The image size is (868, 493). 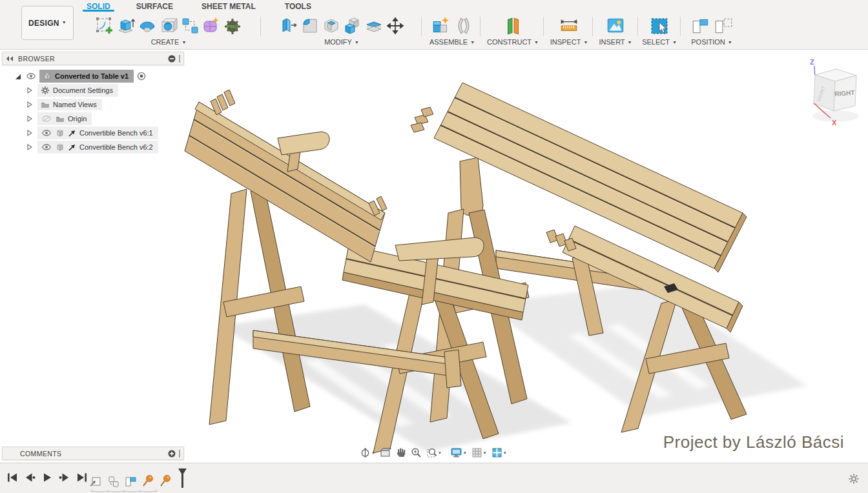 What do you see at coordinates (331, 26) in the screenshot?
I see `shell-icon` at bounding box center [331, 26].